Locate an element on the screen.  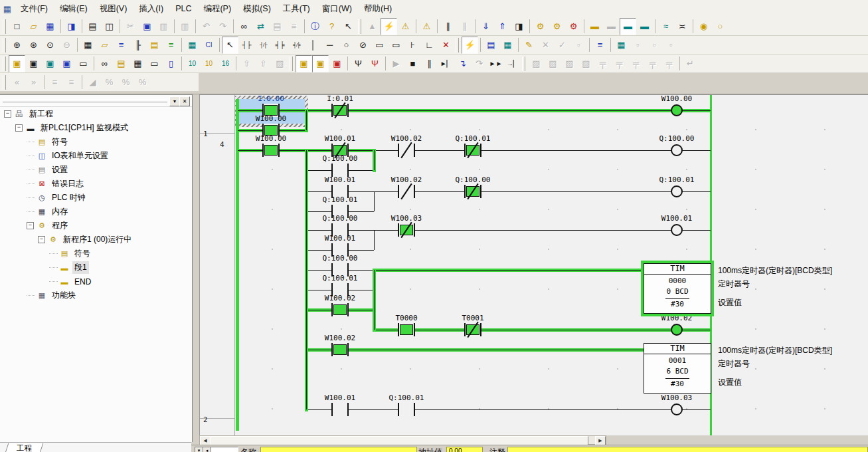
menu-w: 窗口(W) is located at coordinates (337, 9).